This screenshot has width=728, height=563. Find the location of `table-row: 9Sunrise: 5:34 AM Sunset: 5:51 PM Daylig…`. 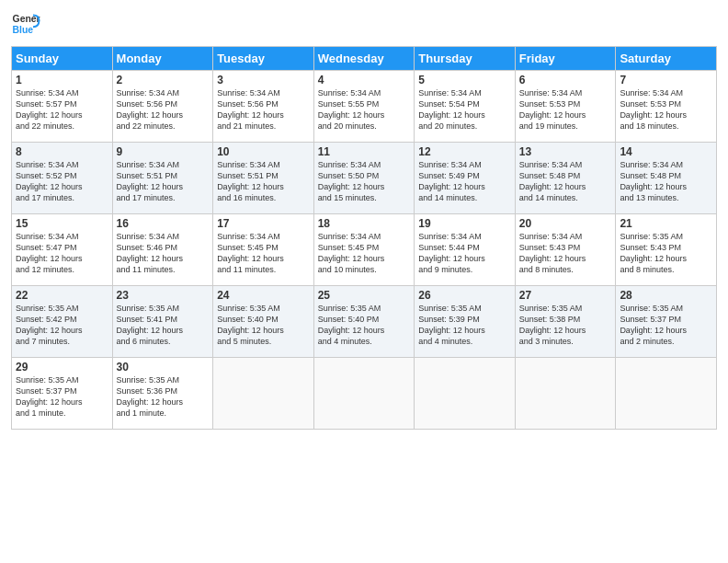

table-row: 9Sunrise: 5:34 AM Sunset: 5:51 PM Daylig… is located at coordinates (163, 178).